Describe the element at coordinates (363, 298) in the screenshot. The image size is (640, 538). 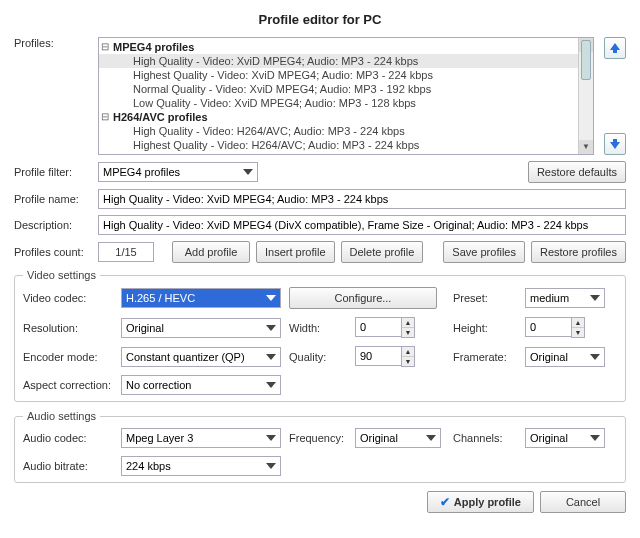
I see `configure-button: Configure...` at that location.